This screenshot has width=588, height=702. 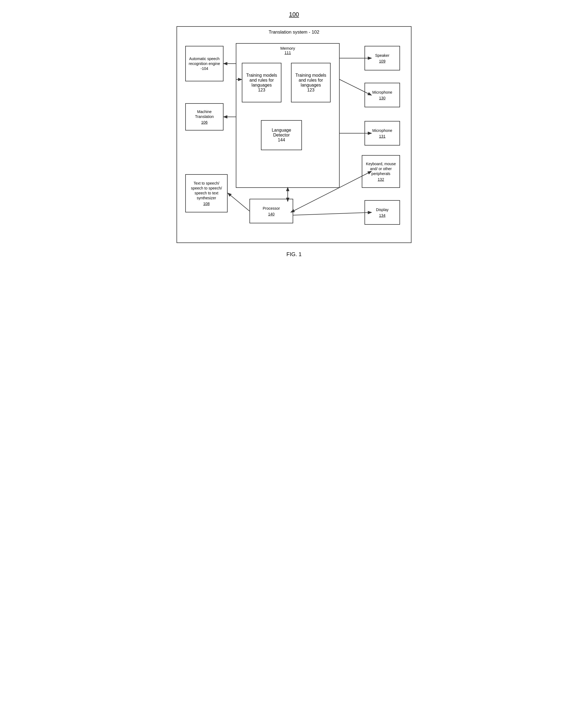 What do you see at coordinates (204, 114) in the screenshot?
I see `mt-label: Machine Translation` at bounding box center [204, 114].